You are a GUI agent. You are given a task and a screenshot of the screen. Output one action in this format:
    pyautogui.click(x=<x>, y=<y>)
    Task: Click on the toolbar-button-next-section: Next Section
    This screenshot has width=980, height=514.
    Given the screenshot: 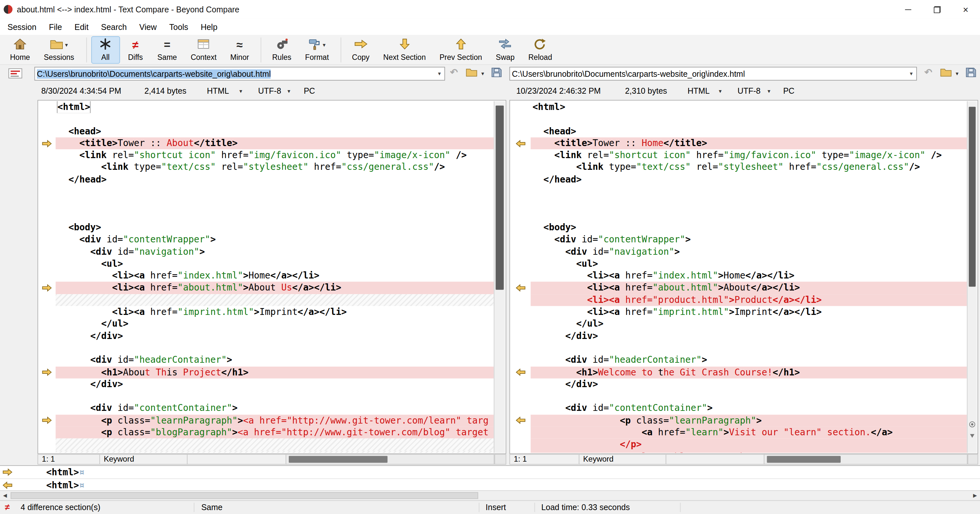 What is the action you would take?
    pyautogui.click(x=405, y=50)
    